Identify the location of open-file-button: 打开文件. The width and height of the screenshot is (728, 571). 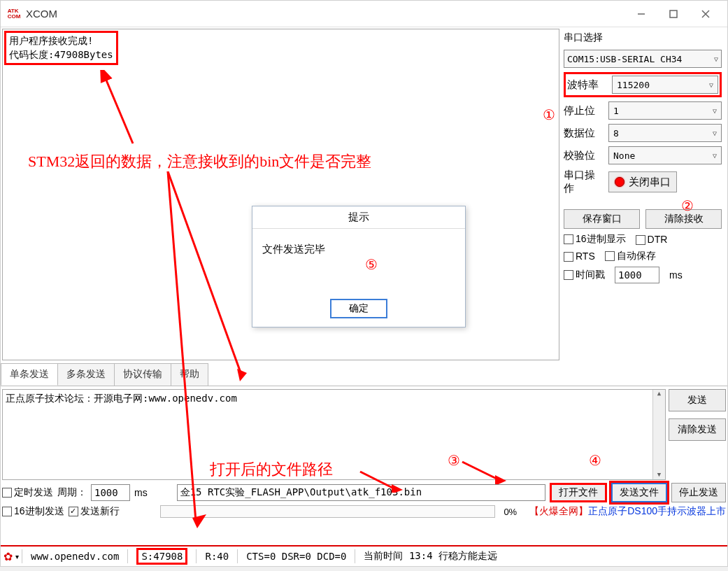
(578, 493).